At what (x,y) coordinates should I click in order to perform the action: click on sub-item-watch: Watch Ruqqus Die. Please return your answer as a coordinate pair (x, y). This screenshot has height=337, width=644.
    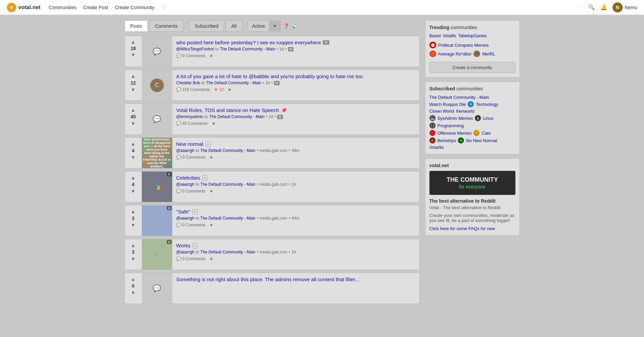
    Looking at the image, I should click on (448, 104).